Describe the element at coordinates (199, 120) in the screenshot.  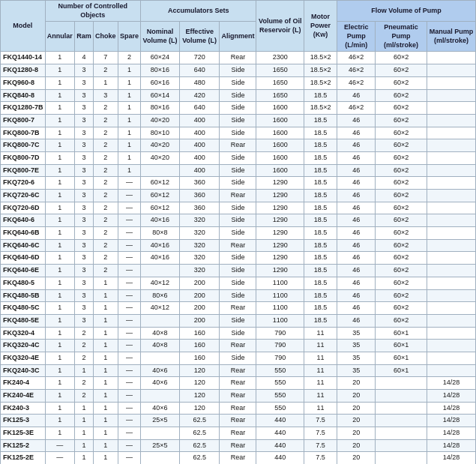
I see `table-cell: 400` at that location.